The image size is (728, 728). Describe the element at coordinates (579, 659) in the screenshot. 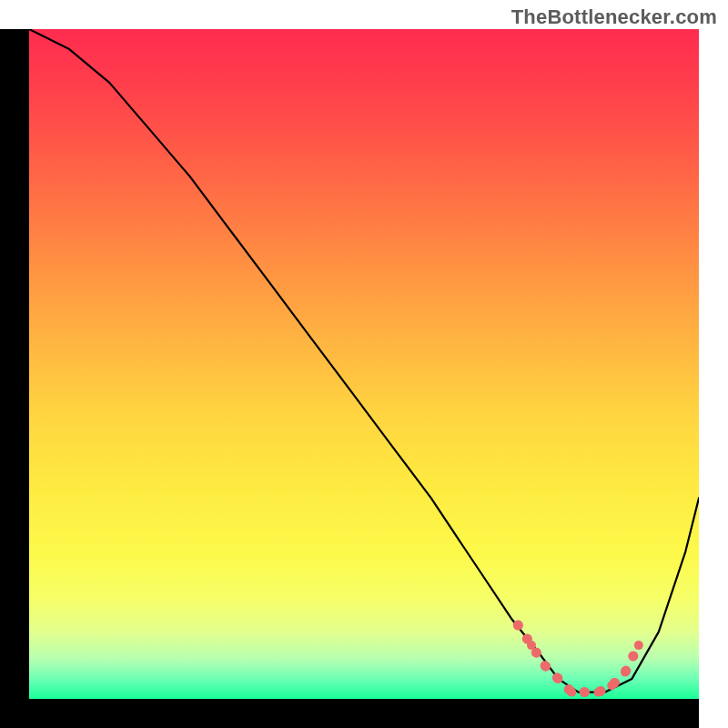

I see `optimal-range-markers` at that location.